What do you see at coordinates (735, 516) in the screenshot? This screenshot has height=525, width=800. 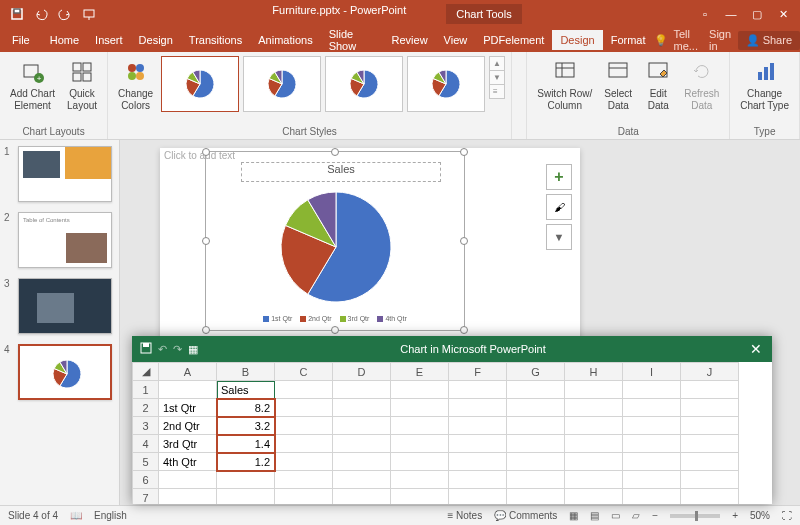 I see `zoom-in-button: +` at bounding box center [735, 516].